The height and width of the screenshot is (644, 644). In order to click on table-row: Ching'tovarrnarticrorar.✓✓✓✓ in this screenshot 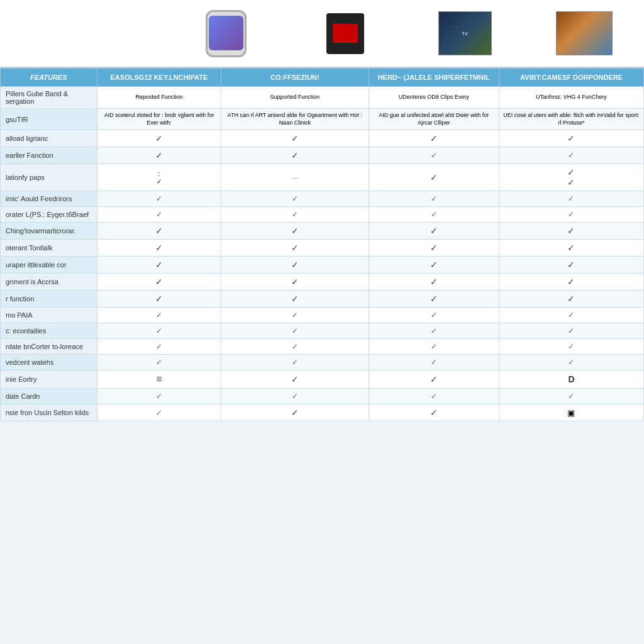, I will do `click(322, 231)`.